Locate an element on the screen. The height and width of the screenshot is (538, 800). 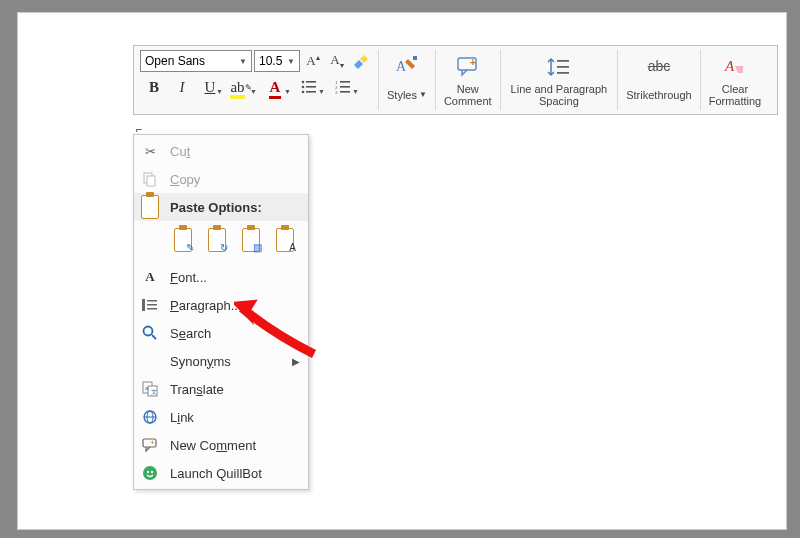
paste-picture: ▧ is located at coordinates (251, 240).